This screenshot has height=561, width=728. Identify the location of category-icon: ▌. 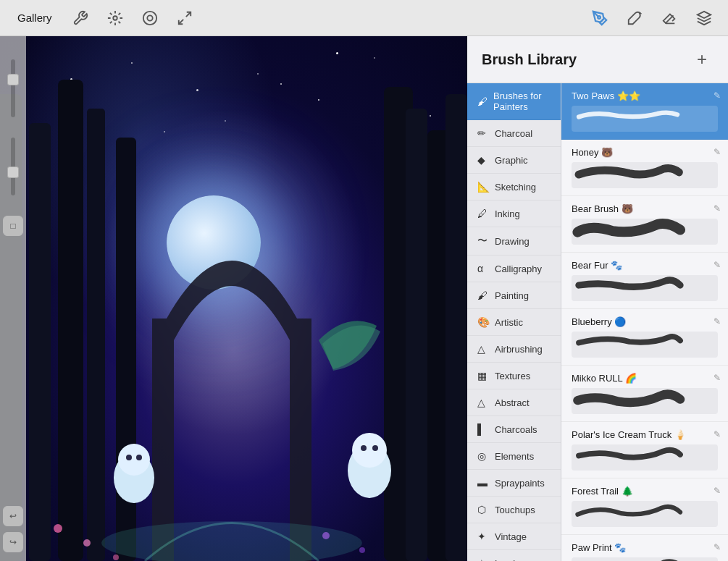
(483, 429).